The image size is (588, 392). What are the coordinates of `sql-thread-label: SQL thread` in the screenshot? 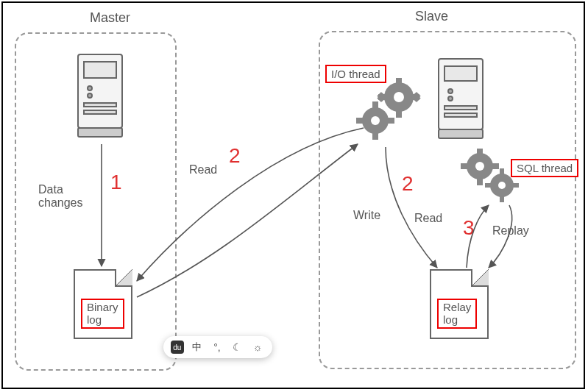 It's located at (545, 168).